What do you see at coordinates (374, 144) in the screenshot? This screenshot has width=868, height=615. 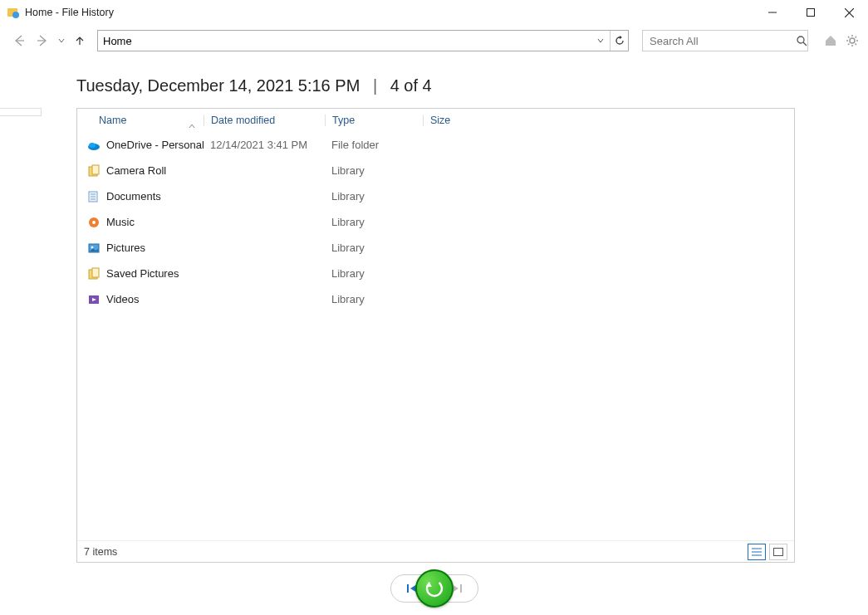 I see `file-type-cell: File folder` at bounding box center [374, 144].